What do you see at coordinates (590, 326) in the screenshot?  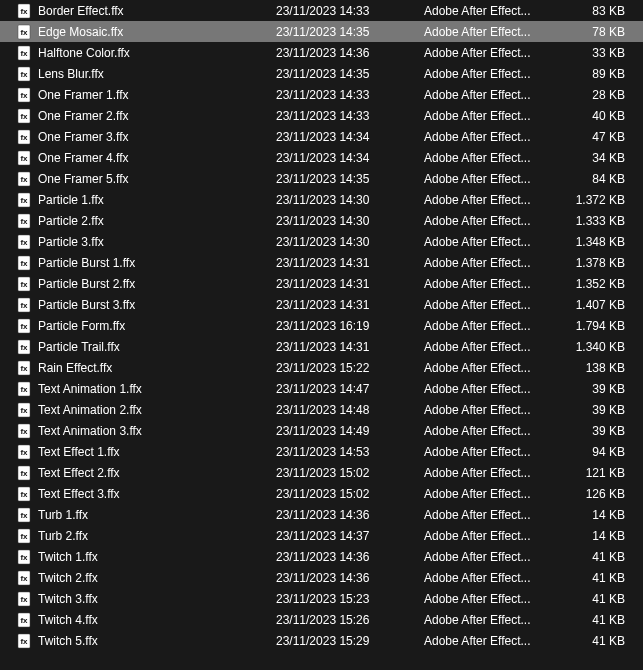 I see `file-size: 1.794 KB` at bounding box center [590, 326].